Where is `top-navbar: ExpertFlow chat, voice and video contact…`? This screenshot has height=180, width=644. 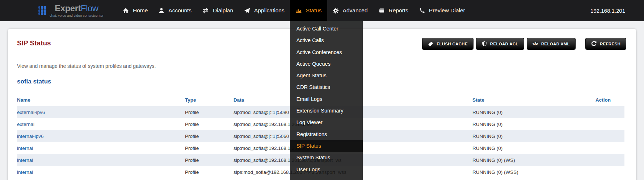 top-navbar: ExpertFlow chat, voice and video contact… is located at coordinates (322, 11).